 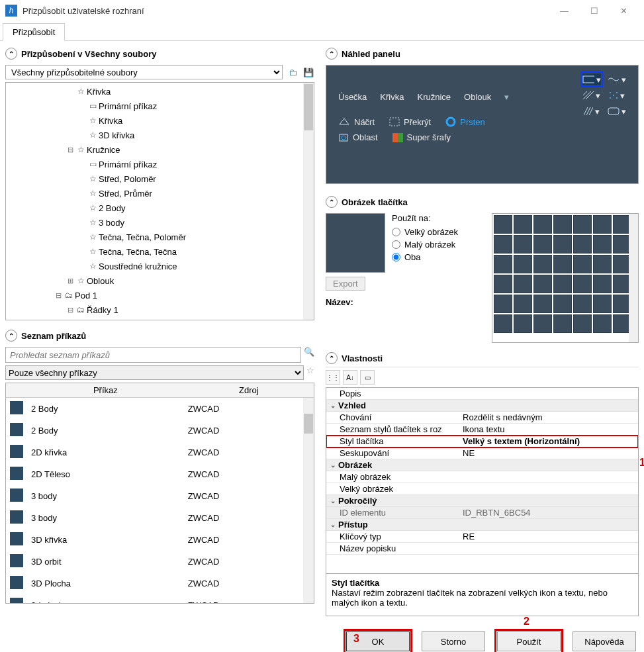 I want to click on tree-node: ☆2 Body, so click(x=160, y=208).